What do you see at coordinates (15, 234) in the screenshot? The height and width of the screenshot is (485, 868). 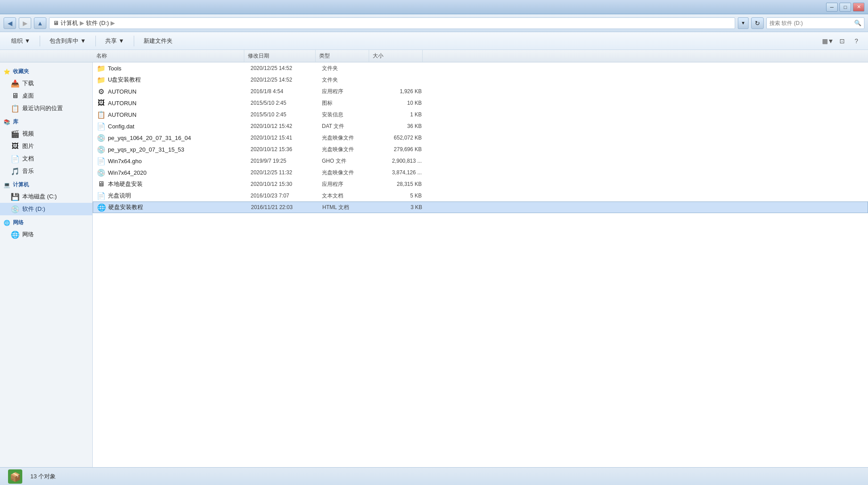 I see `network-icon: 🌐` at bounding box center [15, 234].